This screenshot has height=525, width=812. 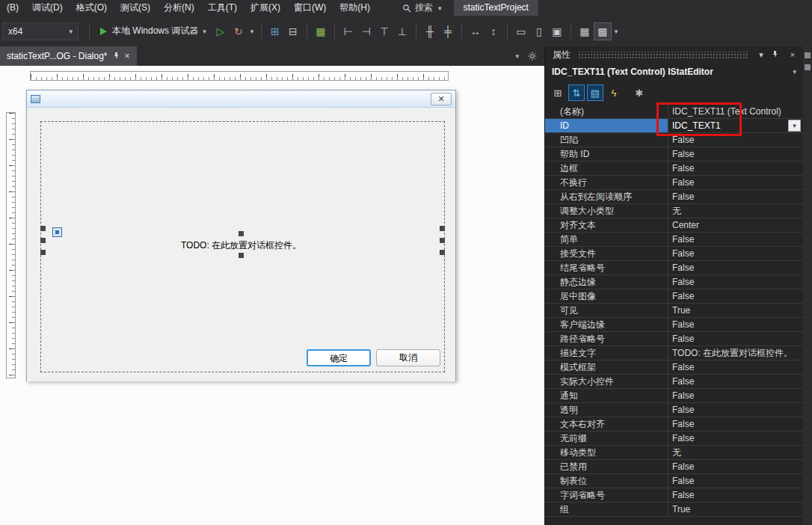 I want to click on property-value-cell: Center, so click(x=736, y=225).